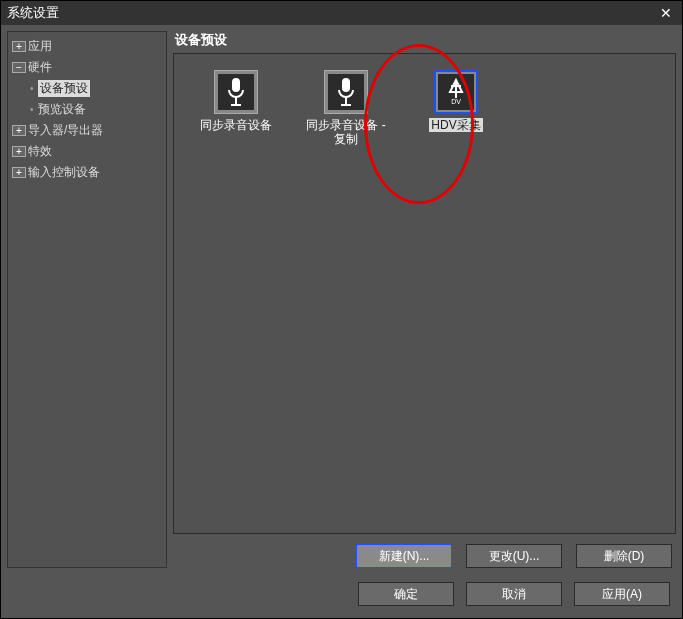 This screenshot has height=619, width=683. Describe the element at coordinates (40, 46) in the screenshot. I see `tree-label: 应用` at that location.